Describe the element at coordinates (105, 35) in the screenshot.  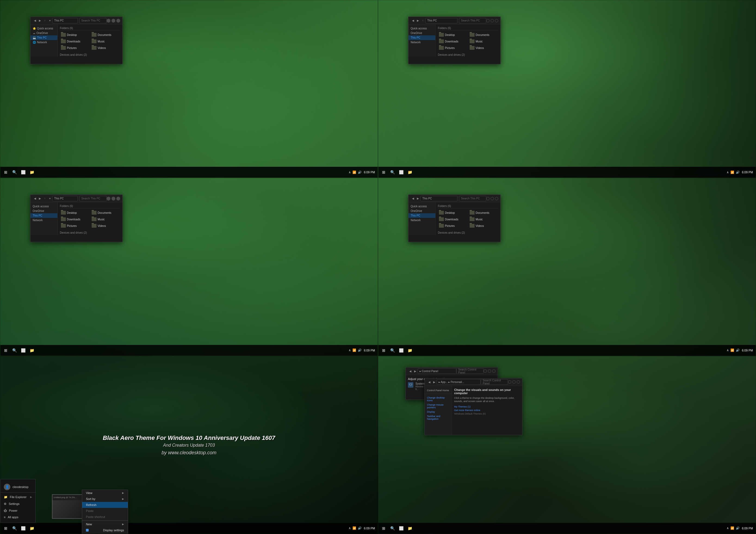
I see `folder-documents-1: Documents` at that location.